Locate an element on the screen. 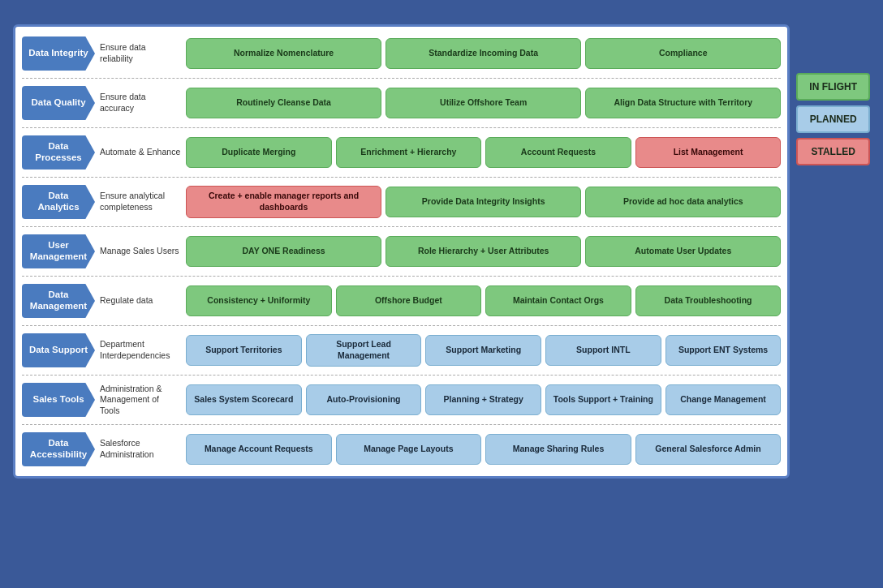 This screenshot has height=588, width=883. table-row-sales-tools: Sales ToolsAdministration & Management o… is located at coordinates (401, 400).